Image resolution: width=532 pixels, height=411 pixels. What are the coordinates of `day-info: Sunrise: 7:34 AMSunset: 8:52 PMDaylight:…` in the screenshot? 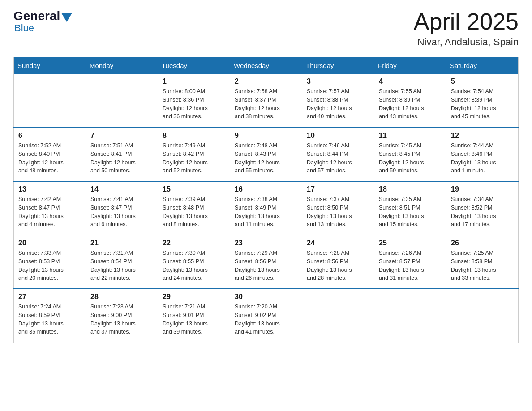 It's located at (482, 212).